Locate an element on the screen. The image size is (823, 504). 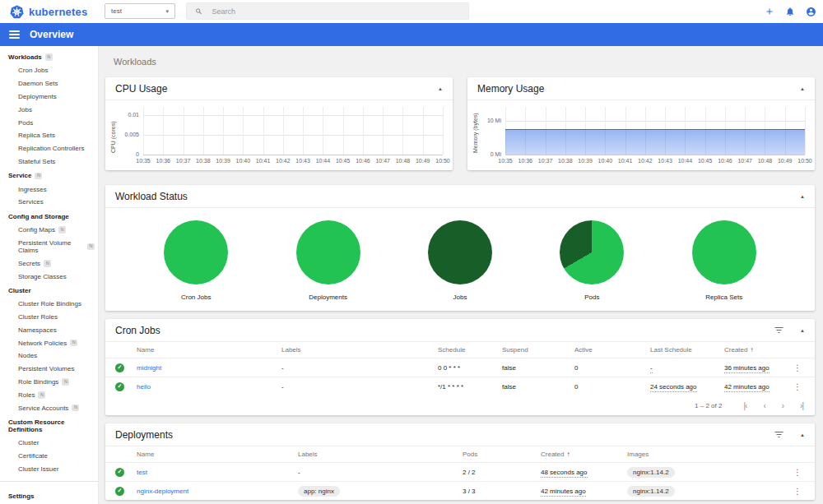
sidebar-section-cluster: Cluster is located at coordinates (49, 290).